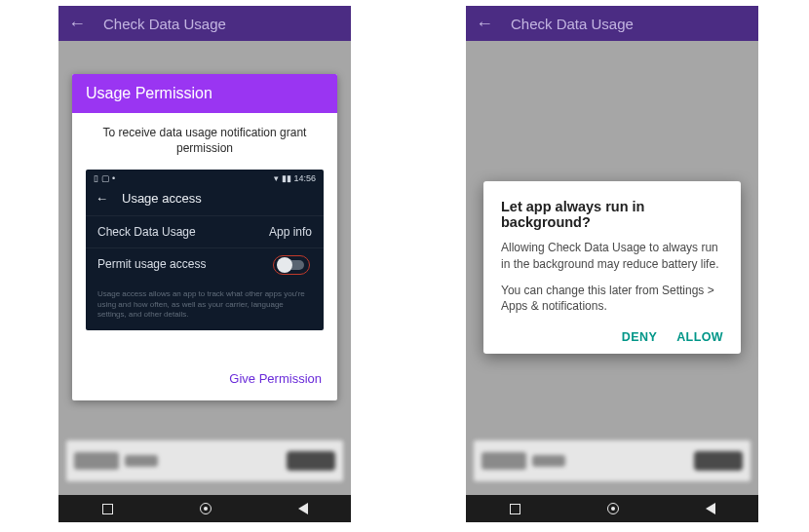 The image size is (809, 532). I want to click on card-header: Usage Permission, so click(205, 94).